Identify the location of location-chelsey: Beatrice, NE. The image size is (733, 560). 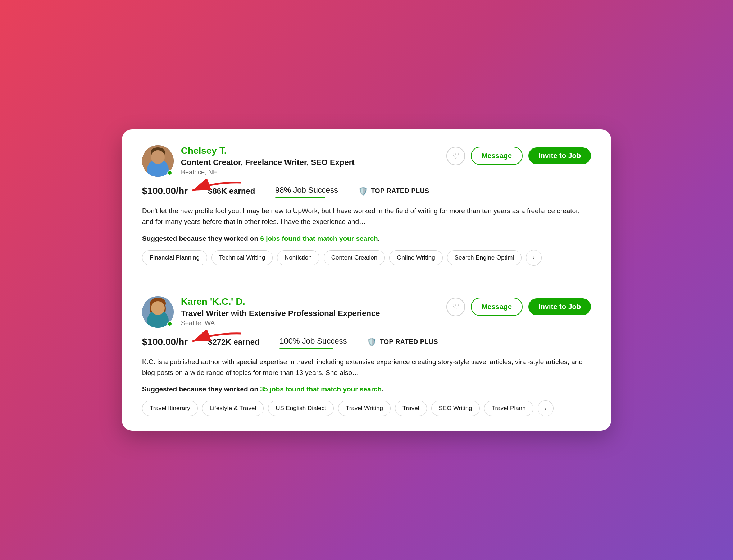
(310, 173).